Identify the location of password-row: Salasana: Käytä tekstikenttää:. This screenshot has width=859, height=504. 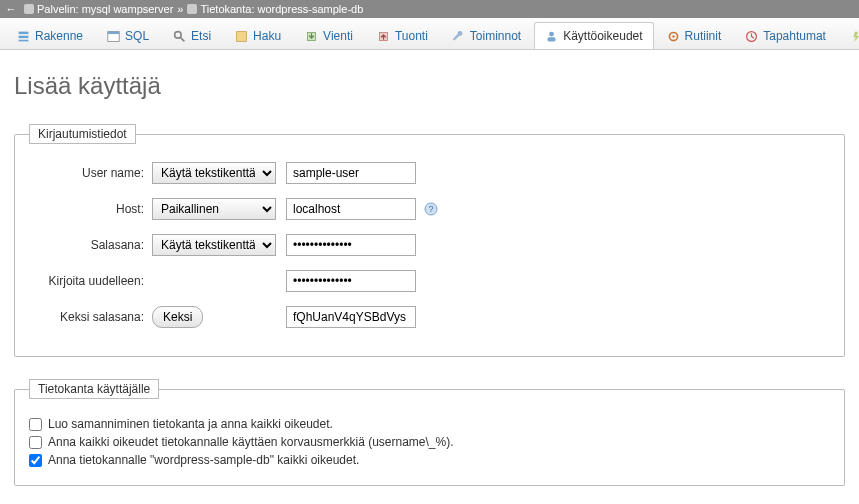
(430, 245).